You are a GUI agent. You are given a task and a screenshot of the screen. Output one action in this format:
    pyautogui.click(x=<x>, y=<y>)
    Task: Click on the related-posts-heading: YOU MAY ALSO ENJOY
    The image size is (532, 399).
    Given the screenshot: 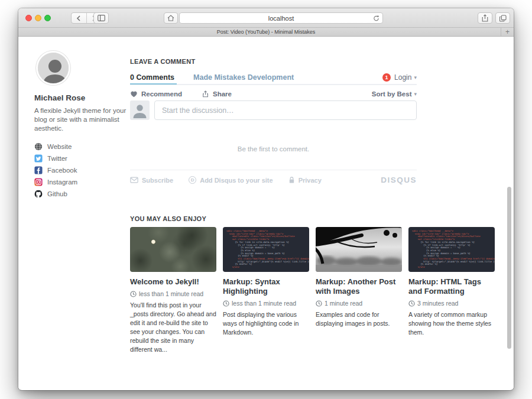 What is the action you would take?
    pyautogui.click(x=168, y=219)
    